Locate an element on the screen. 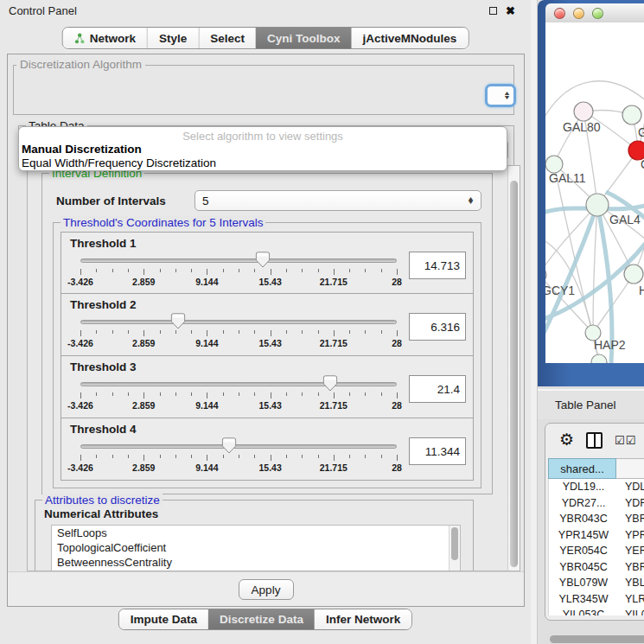  threshold-value-field: 6.316 is located at coordinates (437, 327).